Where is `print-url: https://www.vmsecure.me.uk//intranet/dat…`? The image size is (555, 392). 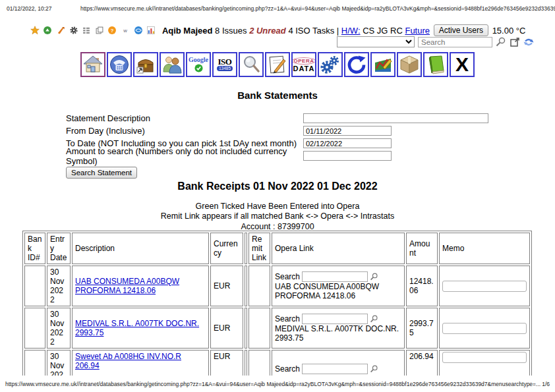 print-url: https://www.vmsecure.me.uk//intranet/dat… is located at coordinates (318, 9).